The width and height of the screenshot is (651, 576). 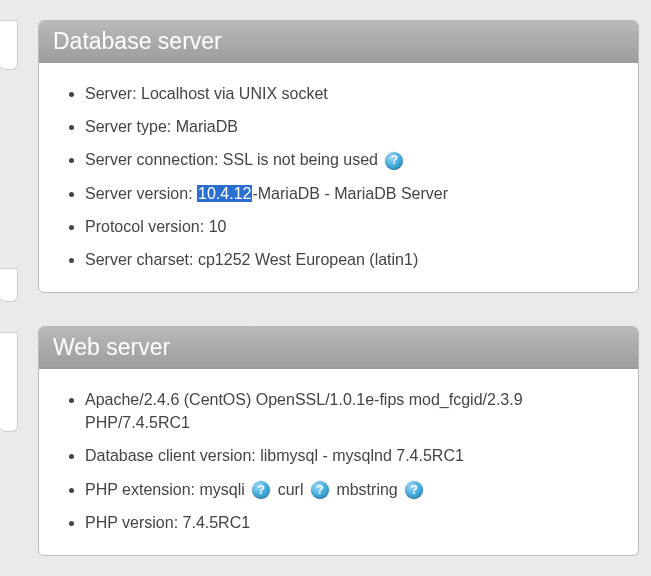 I want to click on value: -MariaDB - MariaDB Server, so click(x=350, y=194).